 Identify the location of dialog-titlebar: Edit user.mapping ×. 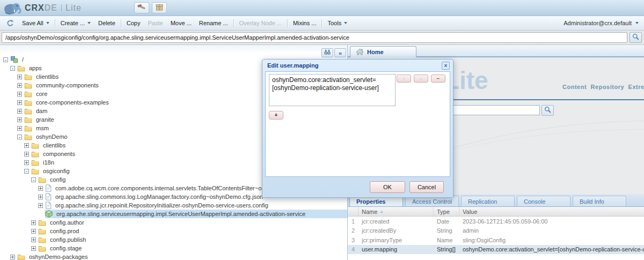
(357, 65).